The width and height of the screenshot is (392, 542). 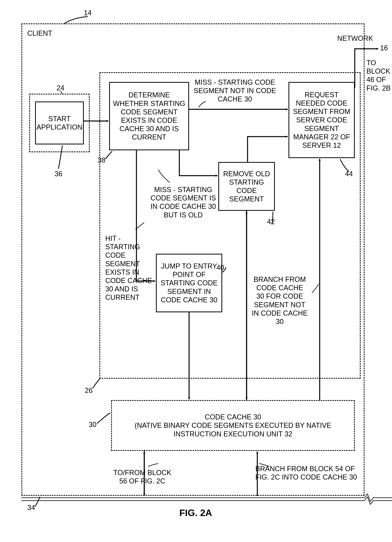 What do you see at coordinates (189, 283) in the screenshot?
I see `jump-text: JUMP TO ENTRY POINT OF STARTING CODE SEG…` at bounding box center [189, 283].